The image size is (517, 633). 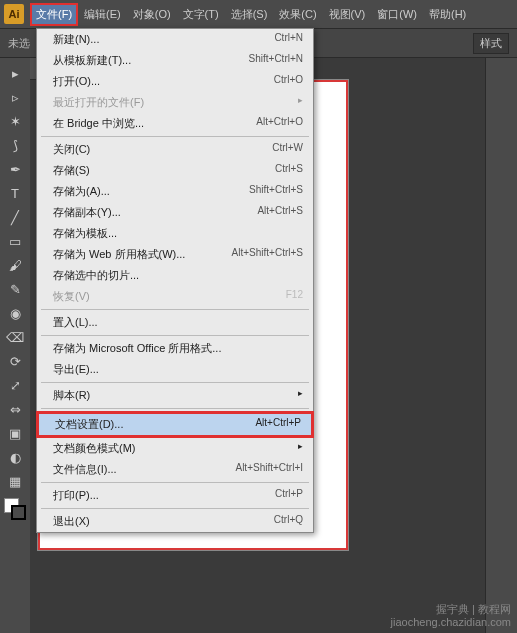 I want to click on highlighted-menu-item: 文档设置(D)...Alt+Ctrl+P, so click(x=175, y=424).